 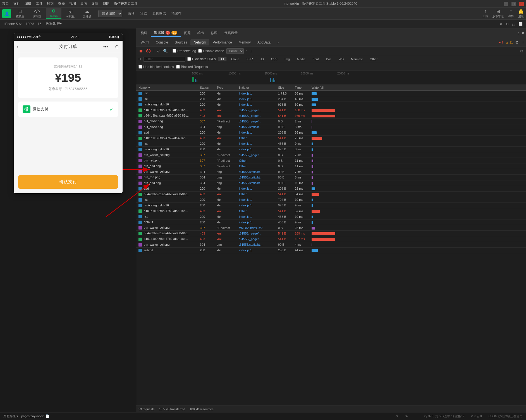 What do you see at coordinates (485, 13) in the screenshot?
I see `upload-button: ↑ 上传` at bounding box center [485, 13].